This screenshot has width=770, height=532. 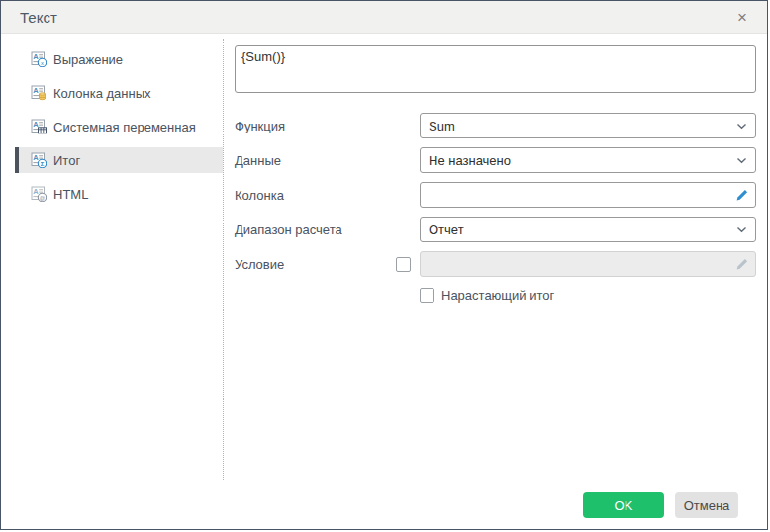 I want to click on sidebar-item-data-column: A Колонка данных, so click(x=119, y=93).